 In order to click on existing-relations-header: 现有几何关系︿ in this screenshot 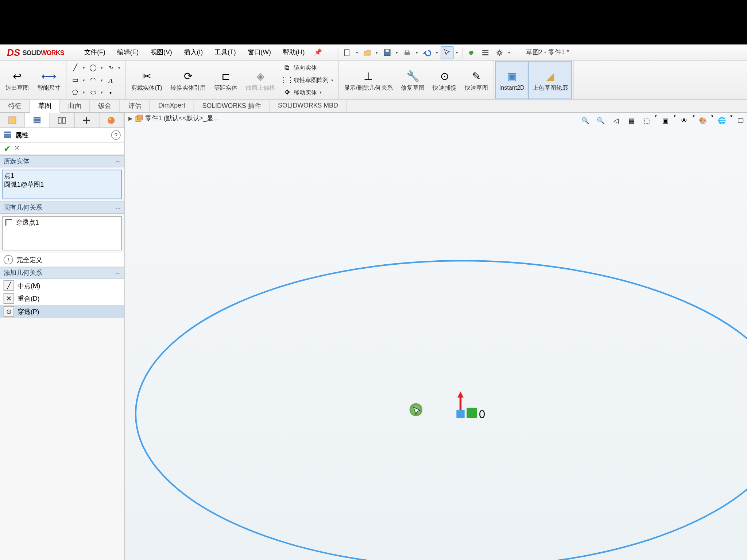, I will do `click(62, 208)`.